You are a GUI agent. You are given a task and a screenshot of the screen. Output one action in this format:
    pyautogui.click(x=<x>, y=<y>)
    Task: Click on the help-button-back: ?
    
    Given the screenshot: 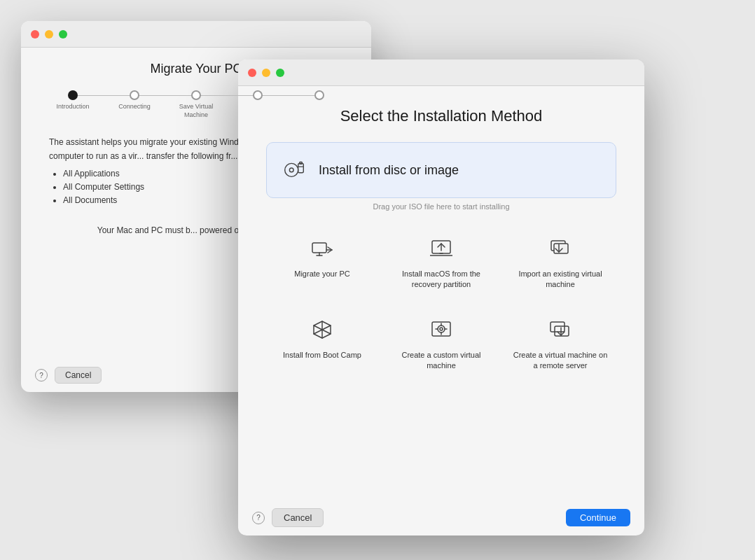 What is the action you would take?
    pyautogui.click(x=41, y=375)
    